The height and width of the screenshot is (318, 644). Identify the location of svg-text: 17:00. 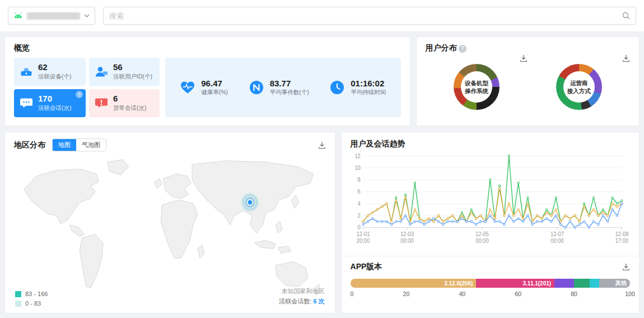
(622, 240).